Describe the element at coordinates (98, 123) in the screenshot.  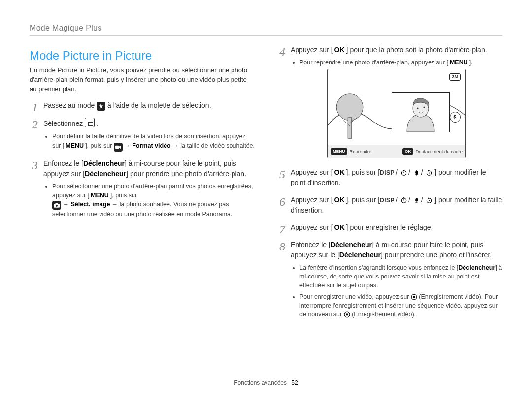
I see `step-text-post: .` at that location.